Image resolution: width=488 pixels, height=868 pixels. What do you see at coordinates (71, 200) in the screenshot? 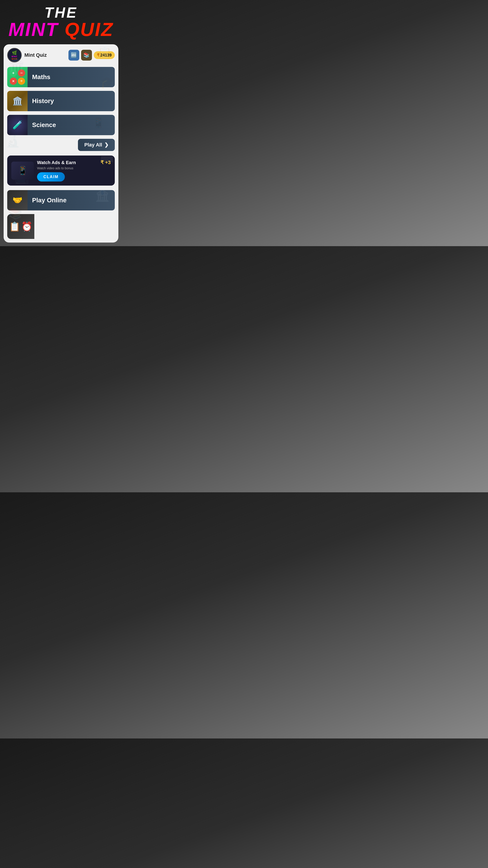
I see `play-online-label: Play Online` at bounding box center [71, 200].